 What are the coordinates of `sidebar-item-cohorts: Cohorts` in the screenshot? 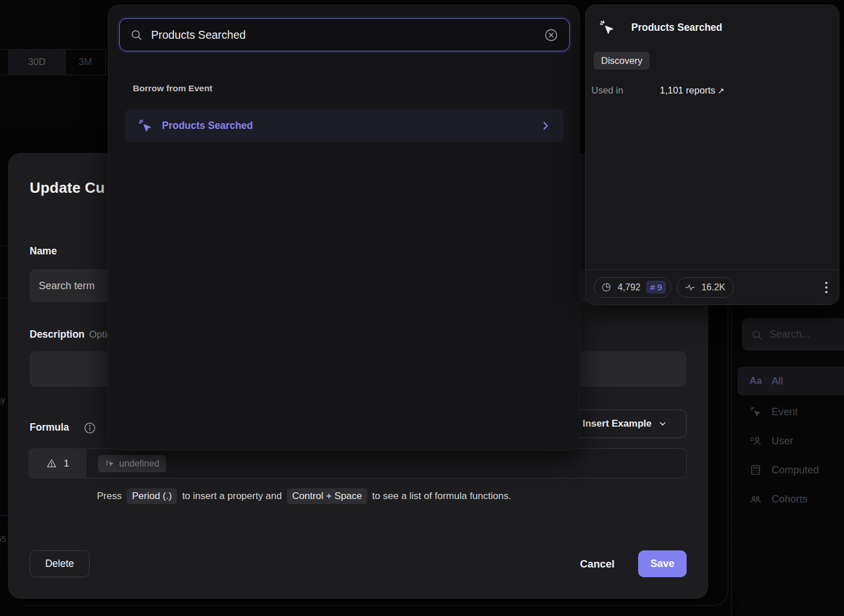 It's located at (790, 499).